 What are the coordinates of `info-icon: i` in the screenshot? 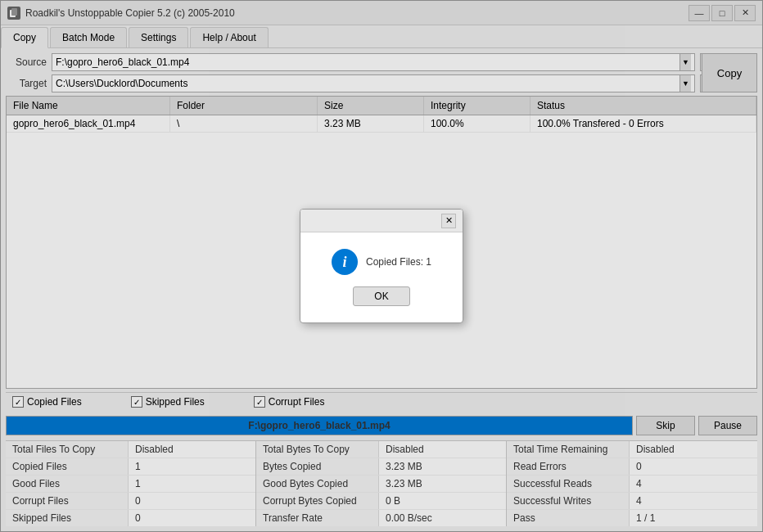 It's located at (345, 262).